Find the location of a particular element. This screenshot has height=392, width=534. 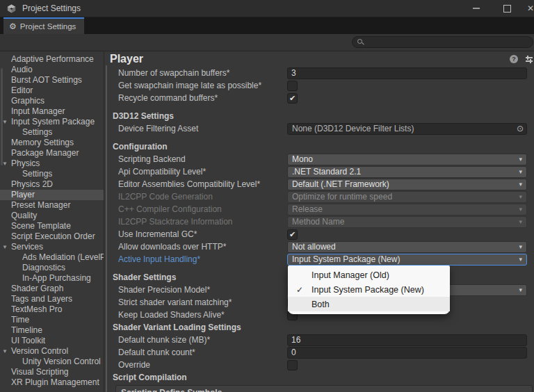

sidebar-item-tags-and-layers: Tags and Layers is located at coordinates (51, 299).